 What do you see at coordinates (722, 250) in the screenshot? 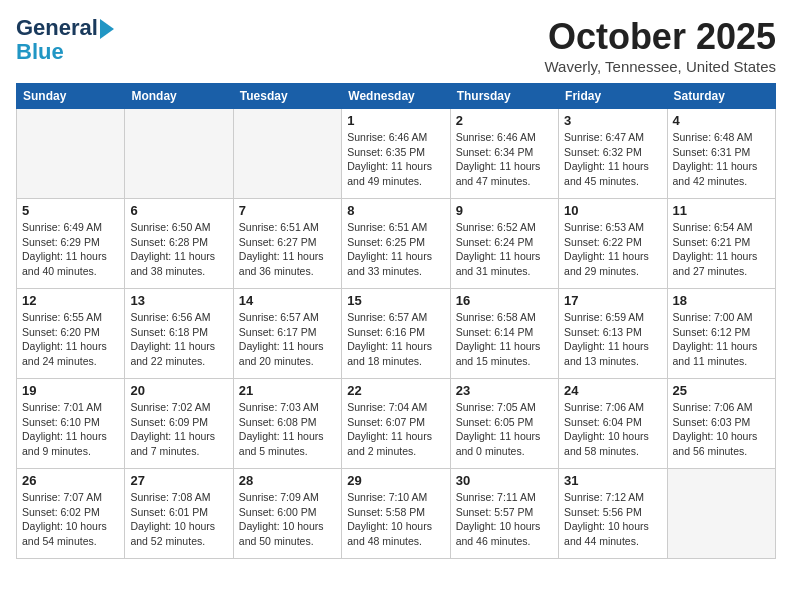
I see `day-info: Sunrise: 6:54 AMSunset: 6:21 PMDaylight:…` at bounding box center [722, 250].